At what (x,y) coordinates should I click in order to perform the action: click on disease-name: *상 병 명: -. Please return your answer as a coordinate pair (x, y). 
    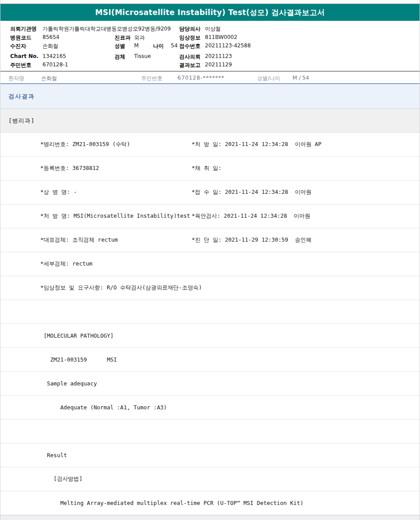
    Looking at the image, I should click on (116, 192).